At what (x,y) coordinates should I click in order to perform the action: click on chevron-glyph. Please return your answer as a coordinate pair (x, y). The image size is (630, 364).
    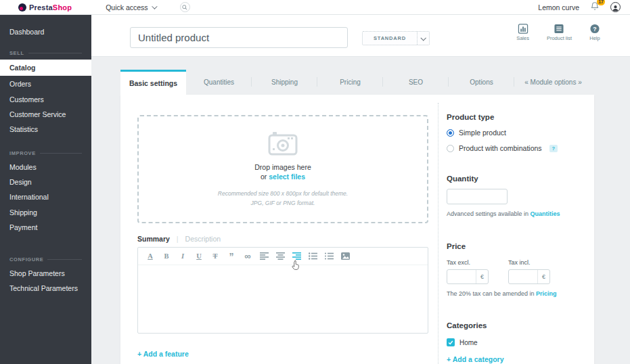
    Looking at the image, I should click on (424, 38).